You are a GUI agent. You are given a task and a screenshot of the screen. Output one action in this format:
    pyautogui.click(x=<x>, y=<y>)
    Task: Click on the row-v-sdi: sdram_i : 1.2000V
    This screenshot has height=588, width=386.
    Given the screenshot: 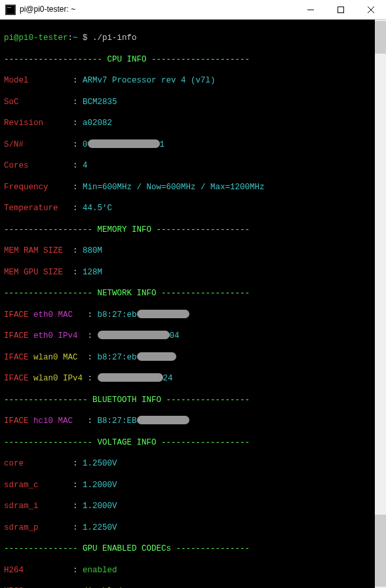 What is the action you would take?
    pyautogui.click(x=187, y=506)
    